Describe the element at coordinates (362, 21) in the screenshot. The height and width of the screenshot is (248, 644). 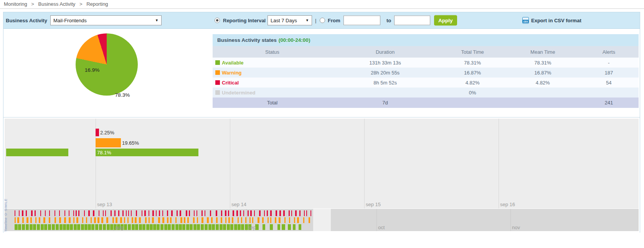
I see `from-date-input` at that location.